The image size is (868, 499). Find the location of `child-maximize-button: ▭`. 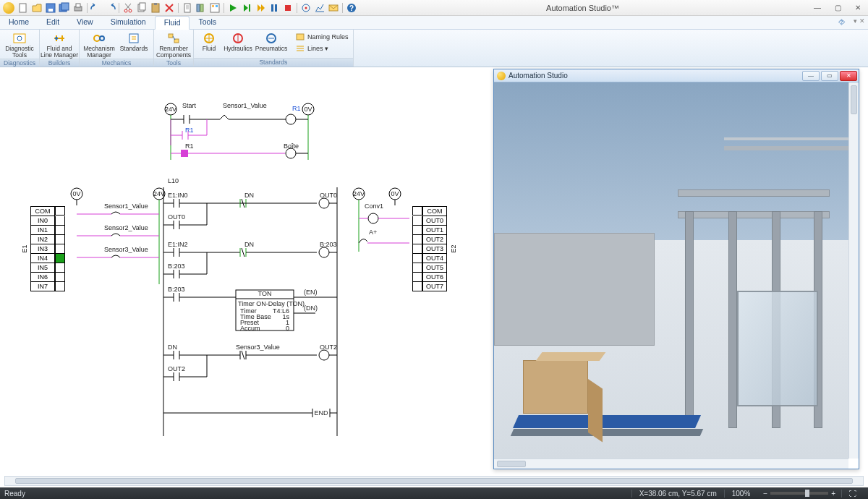

child-maximize-button: ▭ is located at coordinates (830, 76).